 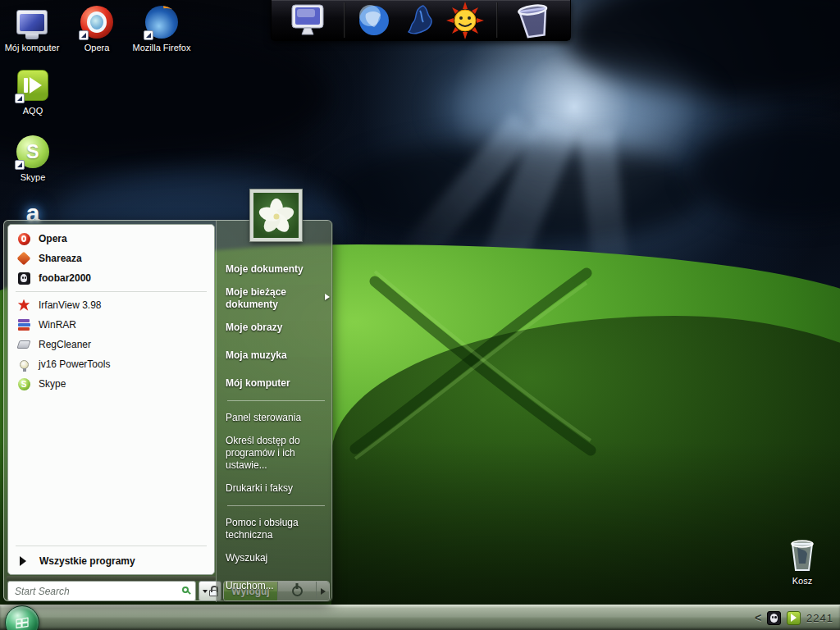 I want to click on winrar-icon, so click(x=24, y=325).